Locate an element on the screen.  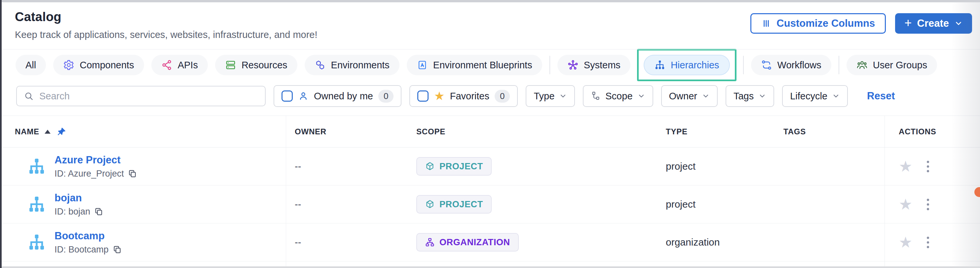
search-icon is located at coordinates (29, 96).